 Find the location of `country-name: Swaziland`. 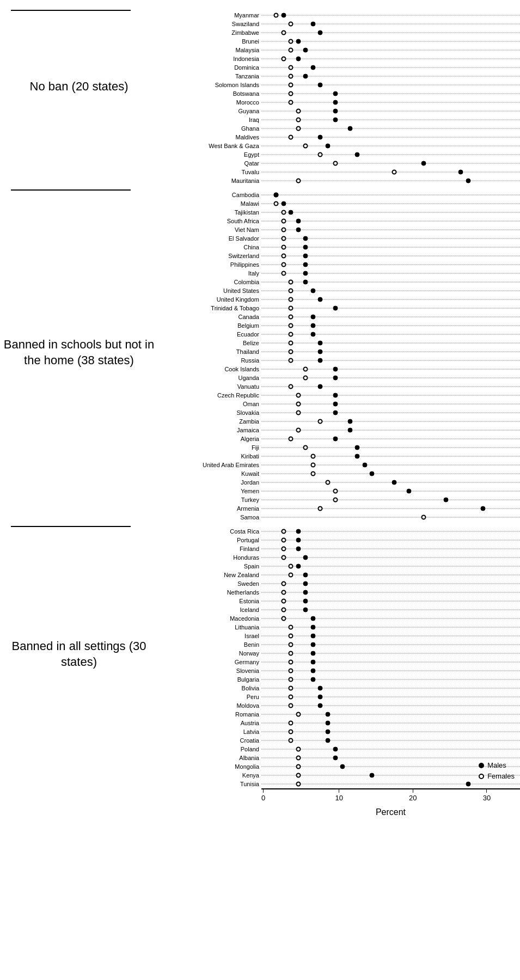

country-name: Swaziland is located at coordinates (212, 24).